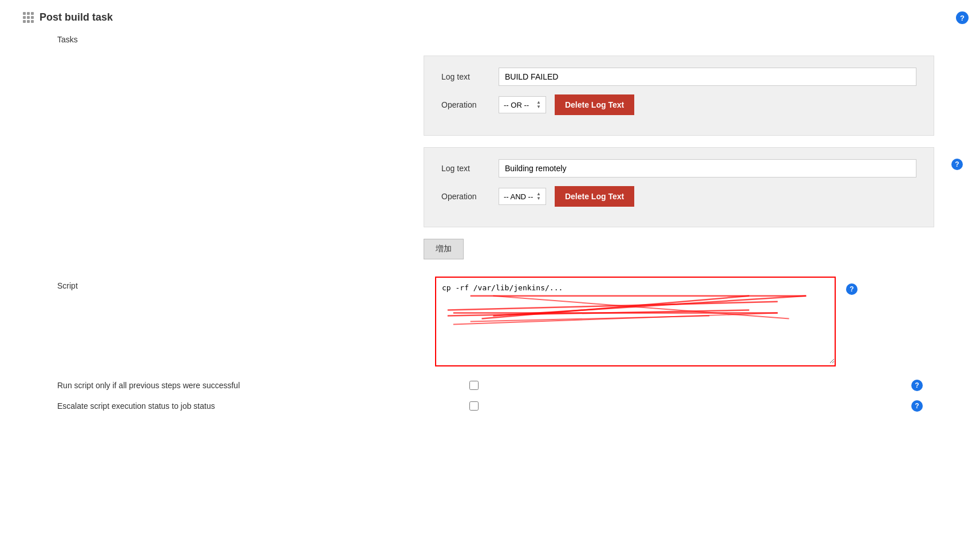 The width and height of the screenshot is (980, 560). Describe the element at coordinates (708, 168) in the screenshot. I see `task2-log-text-input` at that location.